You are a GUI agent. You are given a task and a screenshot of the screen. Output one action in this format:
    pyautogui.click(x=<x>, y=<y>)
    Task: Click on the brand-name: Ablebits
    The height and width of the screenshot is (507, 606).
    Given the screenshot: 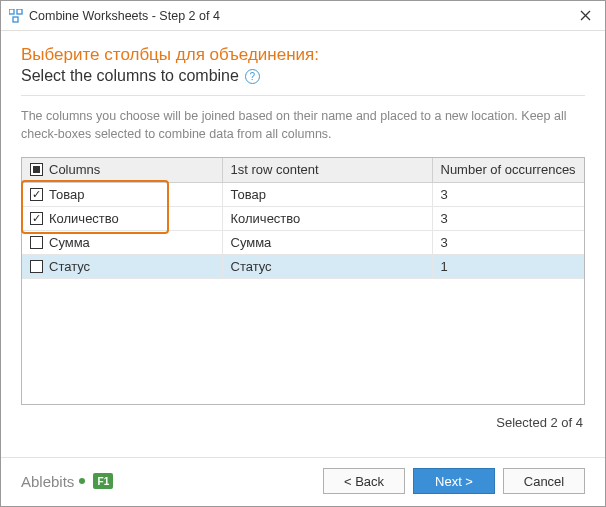 What is the action you would take?
    pyautogui.click(x=48, y=482)
    